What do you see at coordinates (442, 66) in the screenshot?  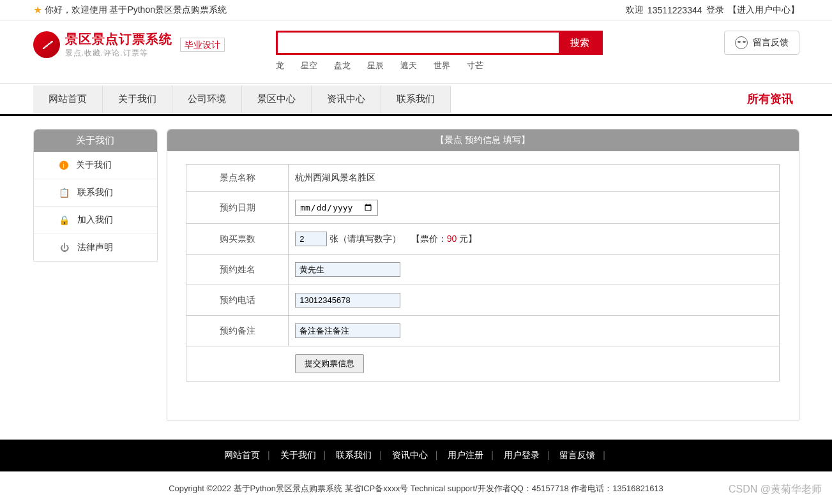 I see `search-tag: 世界` at bounding box center [442, 66].